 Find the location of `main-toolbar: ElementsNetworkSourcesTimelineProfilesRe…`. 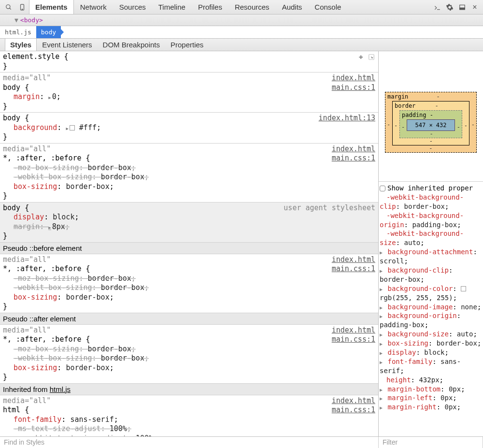

main-toolbar: ElementsNetworkSourcesTimelineProfilesRe… is located at coordinates (242, 7).